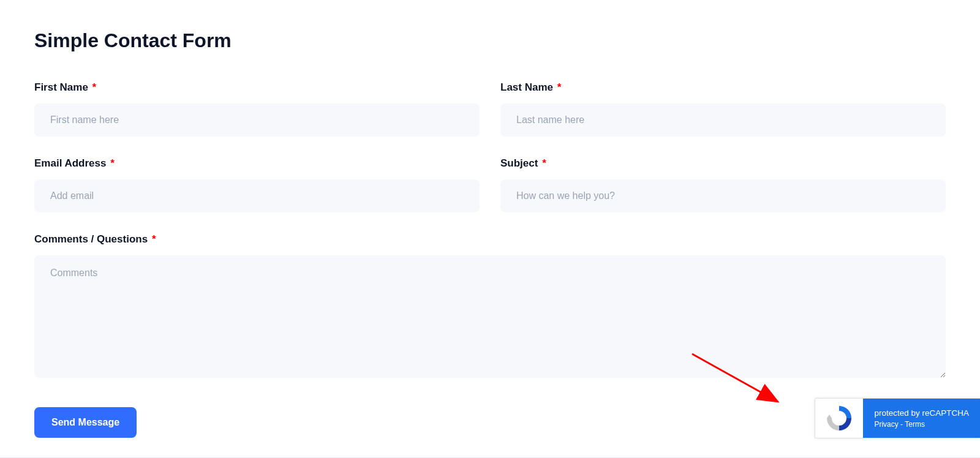 This screenshot has height=458, width=980. Describe the element at coordinates (723, 88) in the screenshot. I see `last-name-label: Last Name *` at that location.